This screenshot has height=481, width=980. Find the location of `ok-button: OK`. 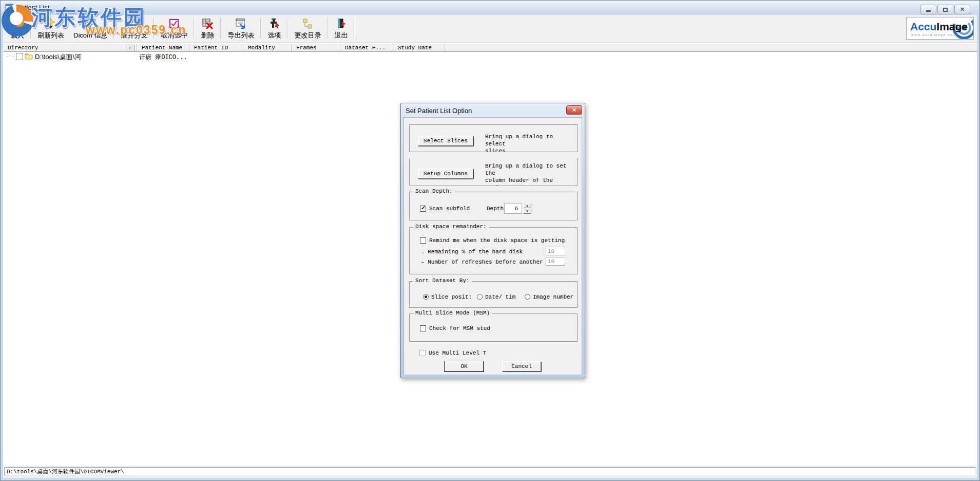

ok-button: OK is located at coordinates (464, 366).